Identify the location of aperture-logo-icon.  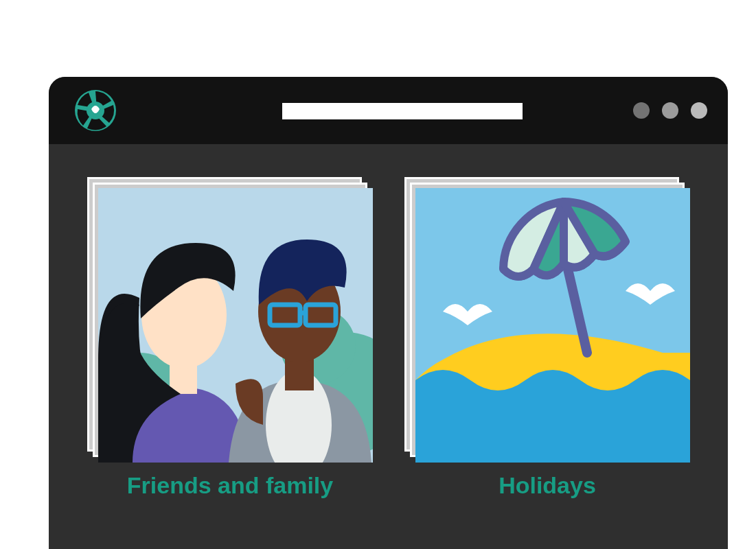
(95, 110).